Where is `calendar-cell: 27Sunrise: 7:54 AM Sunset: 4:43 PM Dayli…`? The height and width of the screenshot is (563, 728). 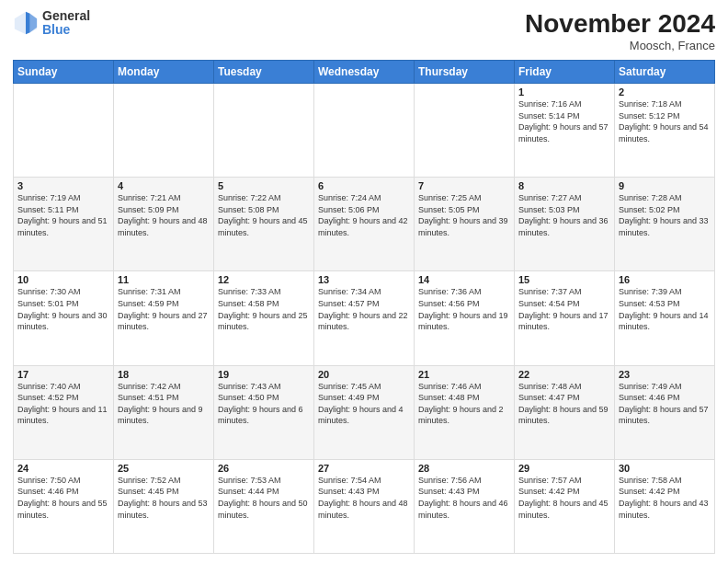
calendar-cell: 27Sunrise: 7:54 AM Sunset: 4:43 PM Dayli… is located at coordinates (364, 506).